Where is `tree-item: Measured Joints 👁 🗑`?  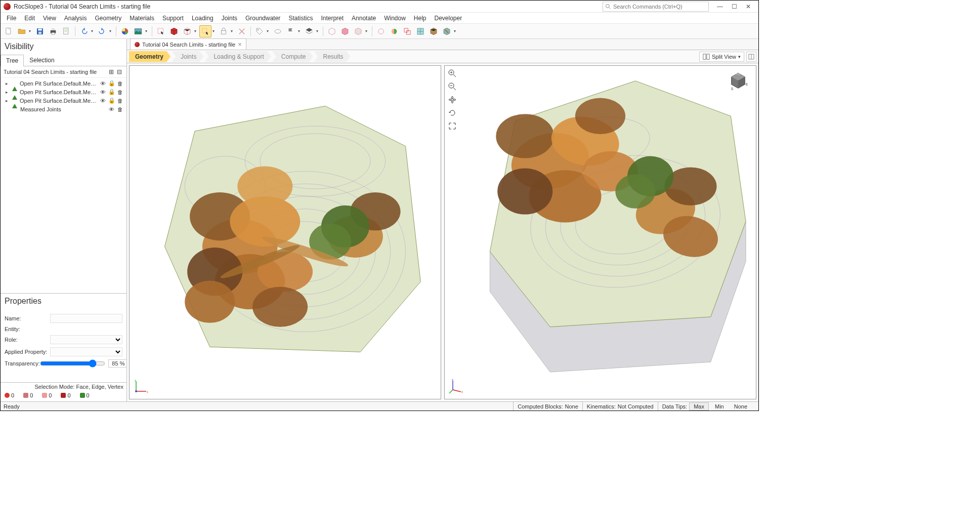 tree-item: Measured Joints 👁 🗑 is located at coordinates (64, 109).